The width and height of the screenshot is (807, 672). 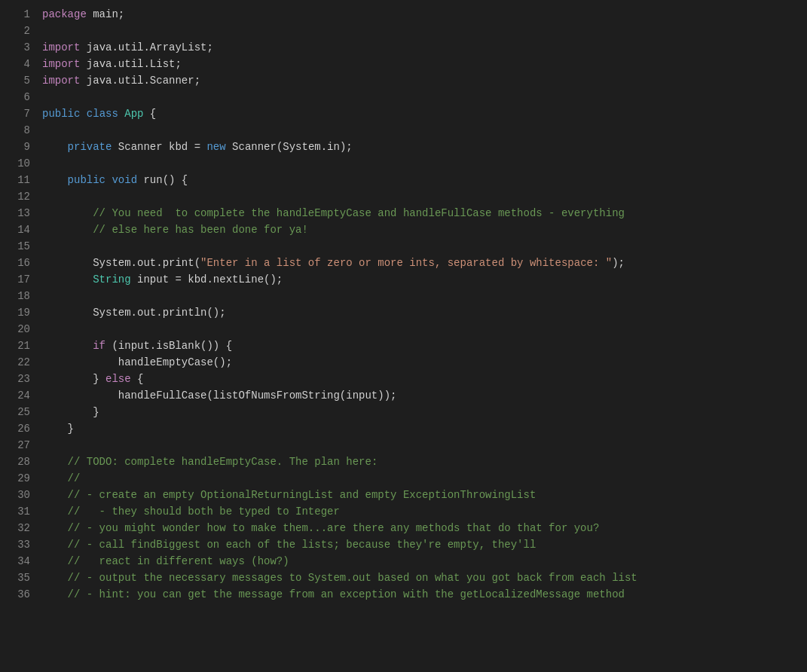 I want to click on line-number: 31, so click(x=18, y=512).